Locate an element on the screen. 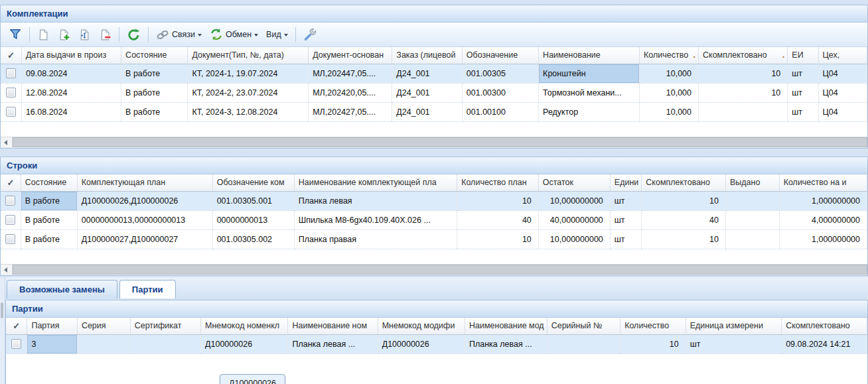 The image size is (868, 384). exchange-button: Обмен is located at coordinates (234, 34).